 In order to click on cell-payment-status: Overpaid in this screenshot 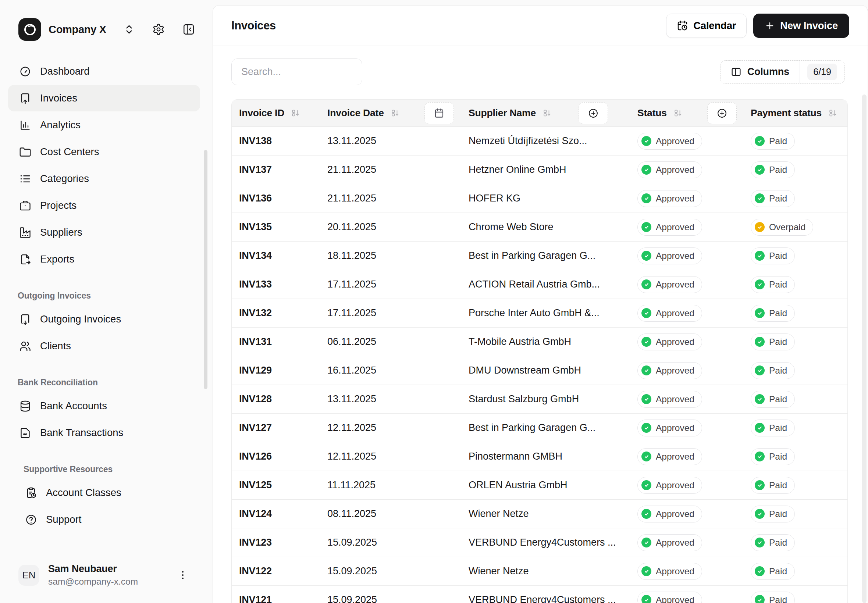, I will do `click(799, 227)`.